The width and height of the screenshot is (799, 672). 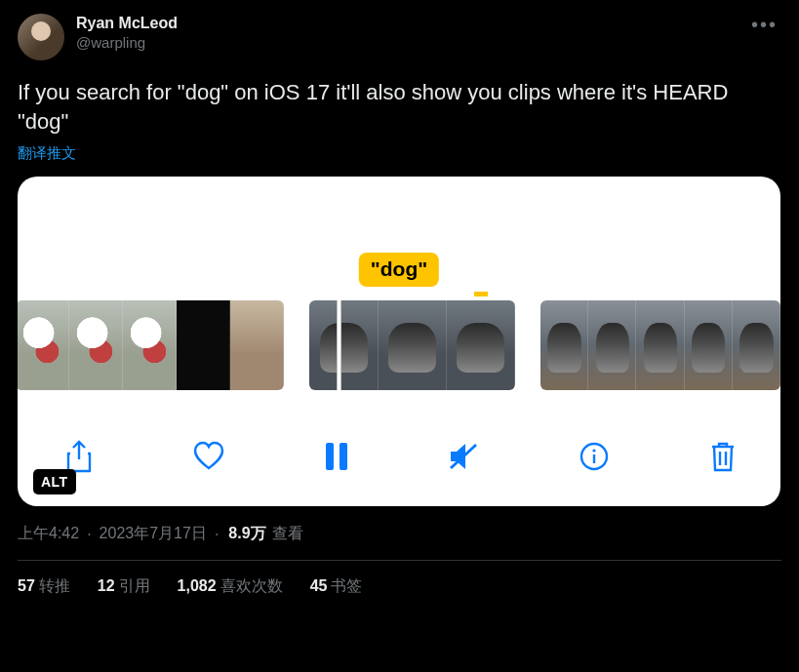 I want to click on more-button: •••, so click(x=765, y=25).